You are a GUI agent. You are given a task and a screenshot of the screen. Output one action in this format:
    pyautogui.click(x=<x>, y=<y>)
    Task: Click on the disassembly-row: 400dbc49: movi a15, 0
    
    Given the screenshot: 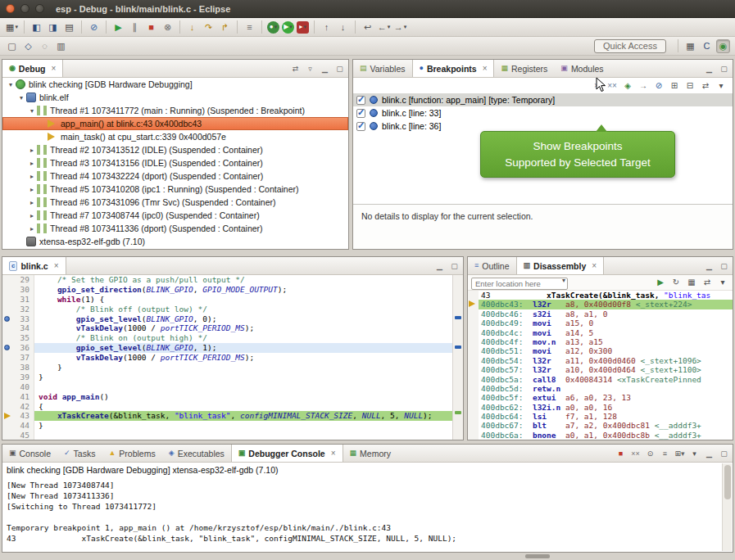 What is the action you would take?
    pyautogui.click(x=600, y=323)
    